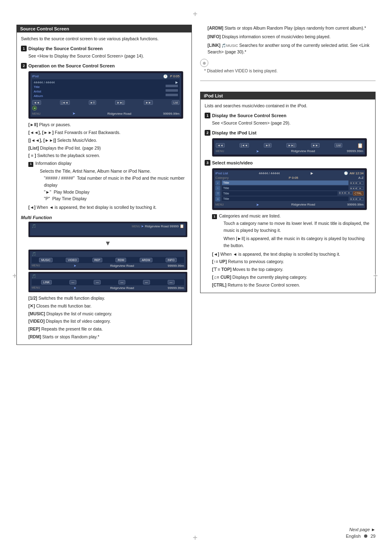  What do you see at coordinates (31, 164) in the screenshot?
I see `info-num-badge: 1` at bounding box center [31, 164].